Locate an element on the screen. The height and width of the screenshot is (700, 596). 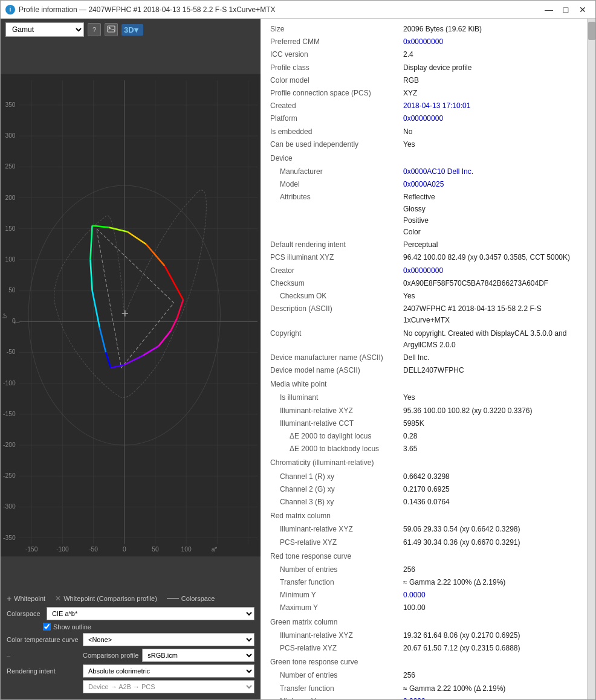
svg-text: -50 is located at coordinates (11, 353).